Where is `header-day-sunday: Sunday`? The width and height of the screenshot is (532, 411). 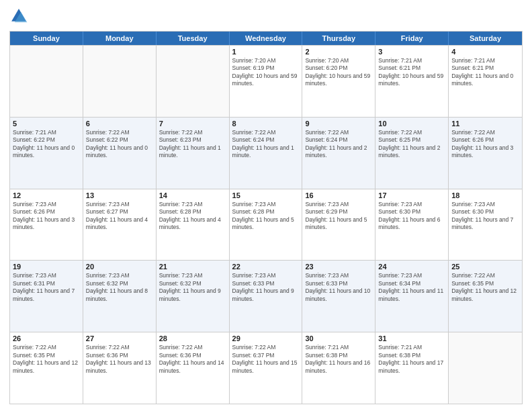
header-day-sunday: Sunday is located at coordinates (47, 38).